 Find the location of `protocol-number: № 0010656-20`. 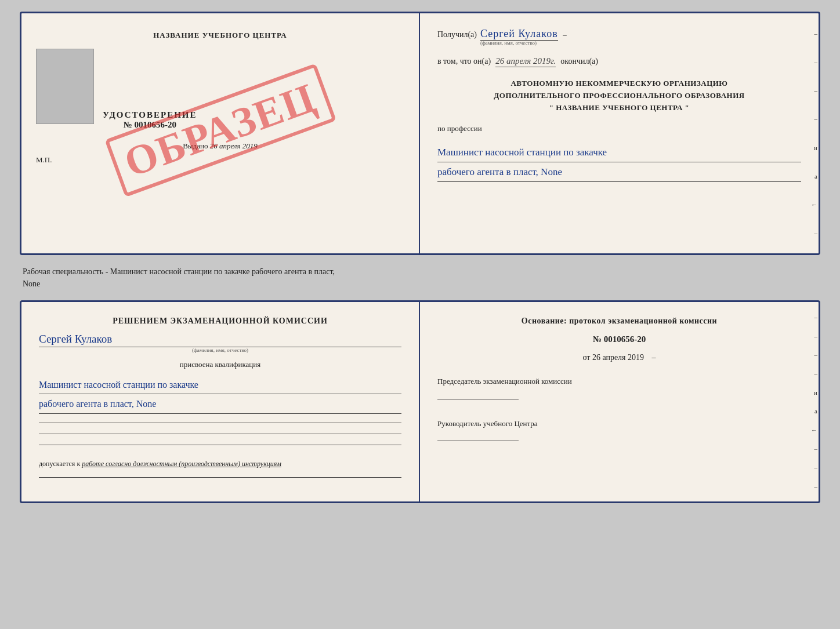

protocol-number: № 0010656-20 is located at coordinates (620, 340).